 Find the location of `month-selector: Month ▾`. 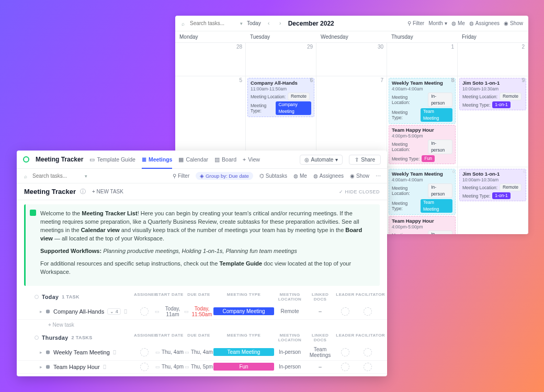

month-selector: Month ▾ is located at coordinates (438, 23).